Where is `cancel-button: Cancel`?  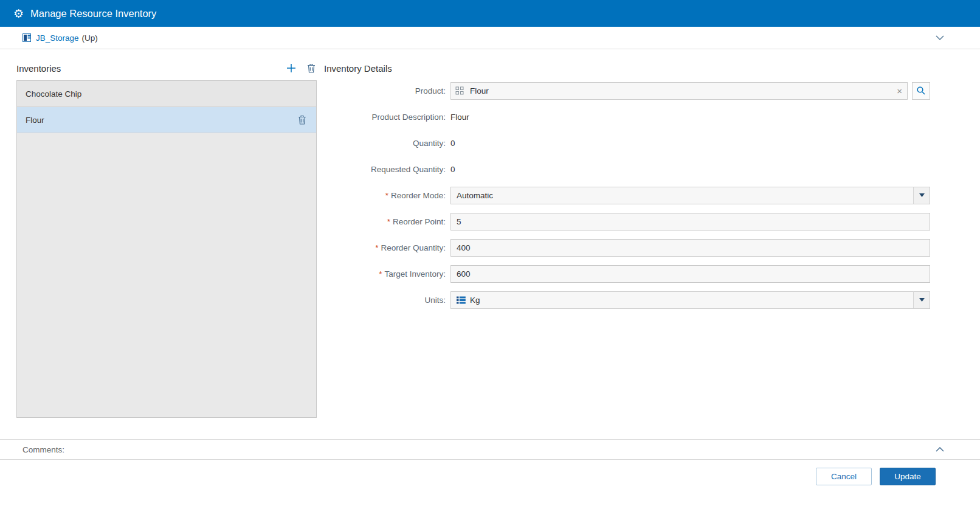 cancel-button: Cancel is located at coordinates (844, 477).